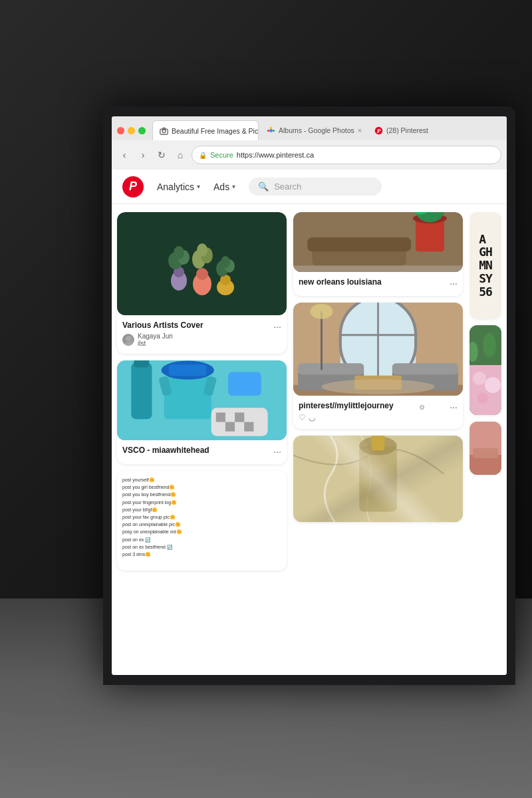 The height and width of the screenshot is (798, 532). I want to click on pin-meta-new-orleans: new orleans louisiana ···, so click(378, 283).